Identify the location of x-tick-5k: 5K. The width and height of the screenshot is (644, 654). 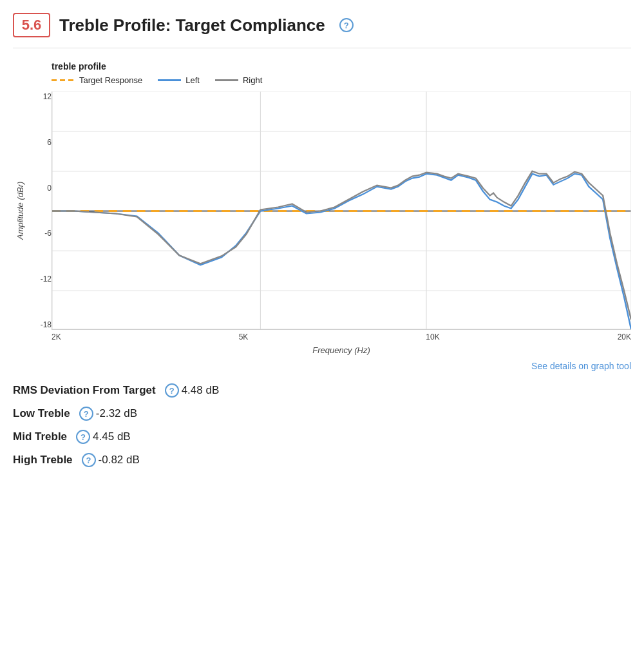
(243, 337).